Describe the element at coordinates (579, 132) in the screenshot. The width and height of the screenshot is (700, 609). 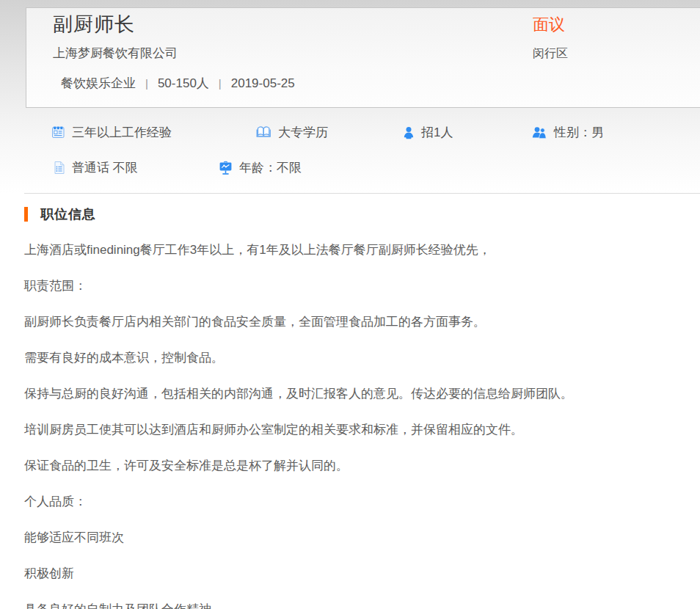
I see `requirement-label: 性别：男` at that location.